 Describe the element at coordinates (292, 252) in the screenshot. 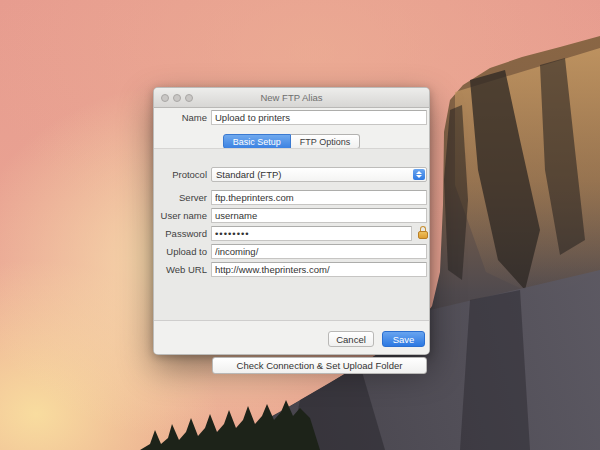

I see `upload-to-row: Upload to` at that location.